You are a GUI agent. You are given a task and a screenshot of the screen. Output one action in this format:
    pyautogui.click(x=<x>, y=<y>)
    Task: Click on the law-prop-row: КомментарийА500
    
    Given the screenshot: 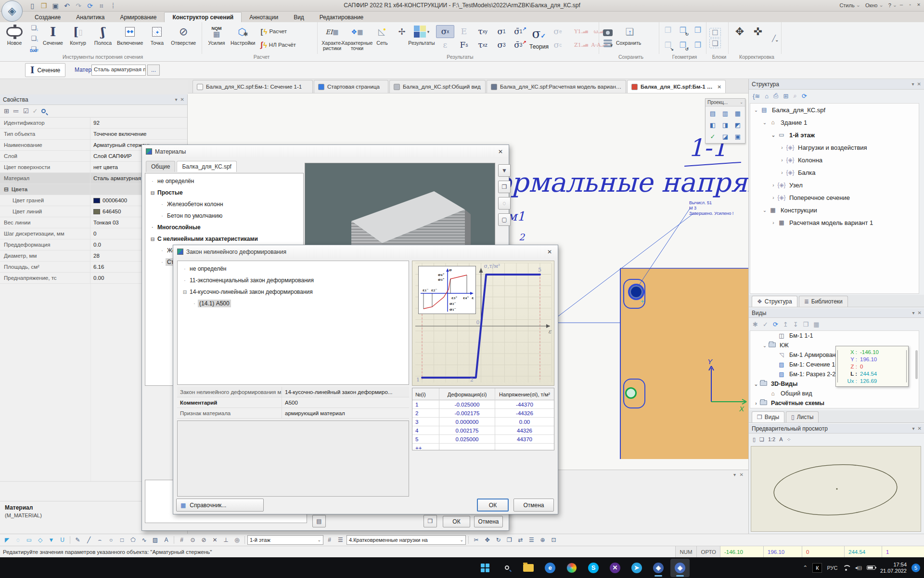 What is the action you would take?
    pyautogui.click(x=293, y=403)
    